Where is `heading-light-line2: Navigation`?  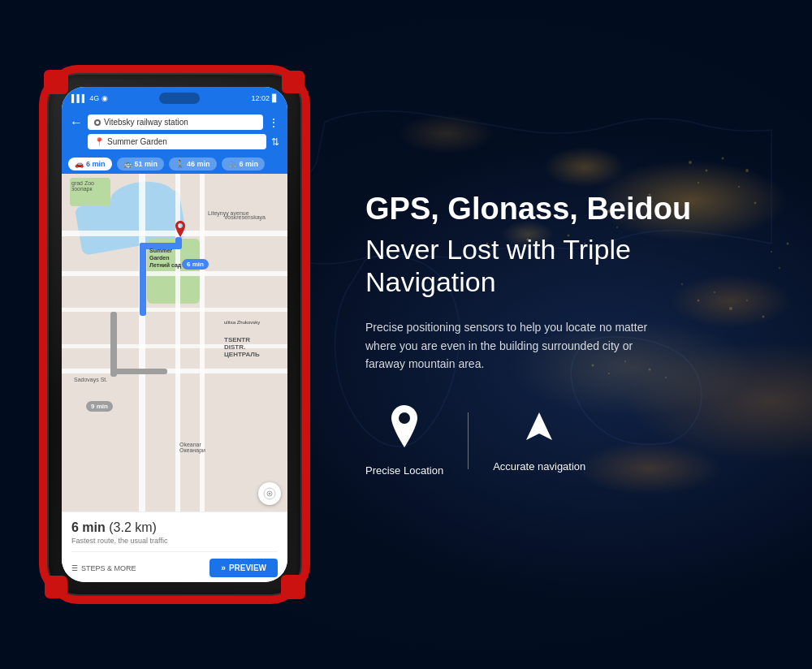
heading-light-line2: Navigation is located at coordinates (430, 282).